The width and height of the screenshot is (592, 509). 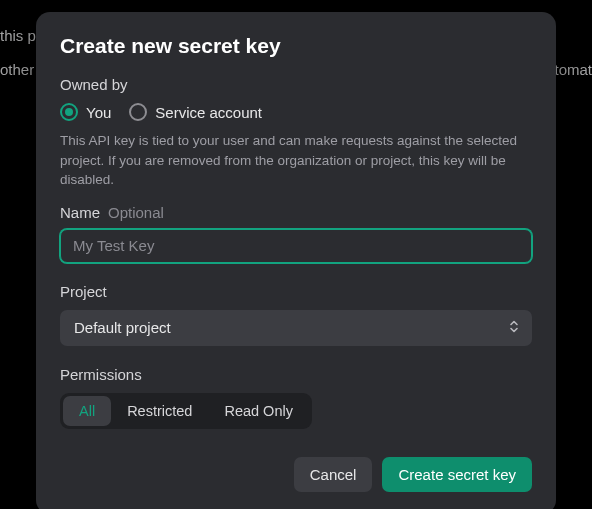 I want to click on permissions-readonly-button: Read Only, so click(x=258, y=411).